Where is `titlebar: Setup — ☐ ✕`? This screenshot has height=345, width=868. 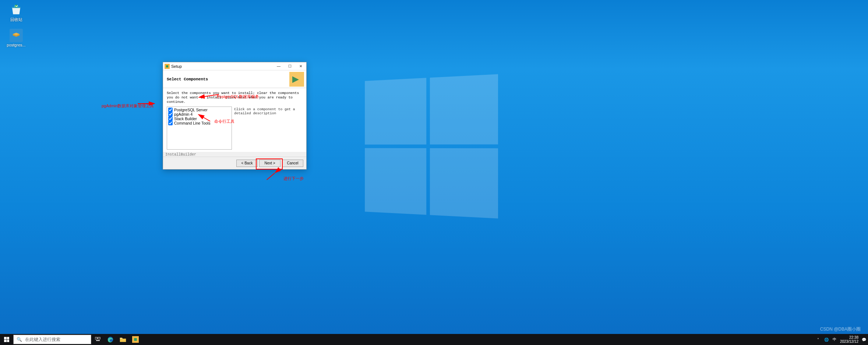 titlebar: Setup — ☐ ✕ is located at coordinates (235, 66).